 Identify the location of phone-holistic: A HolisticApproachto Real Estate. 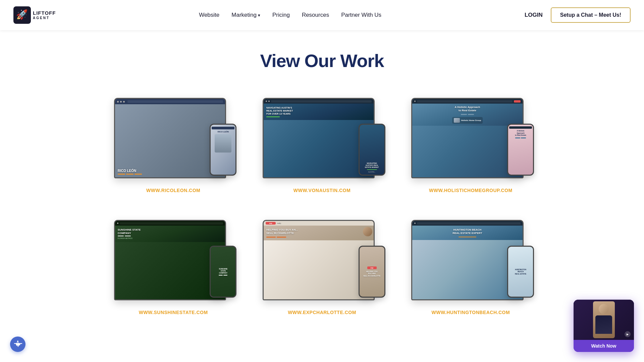
(521, 149).